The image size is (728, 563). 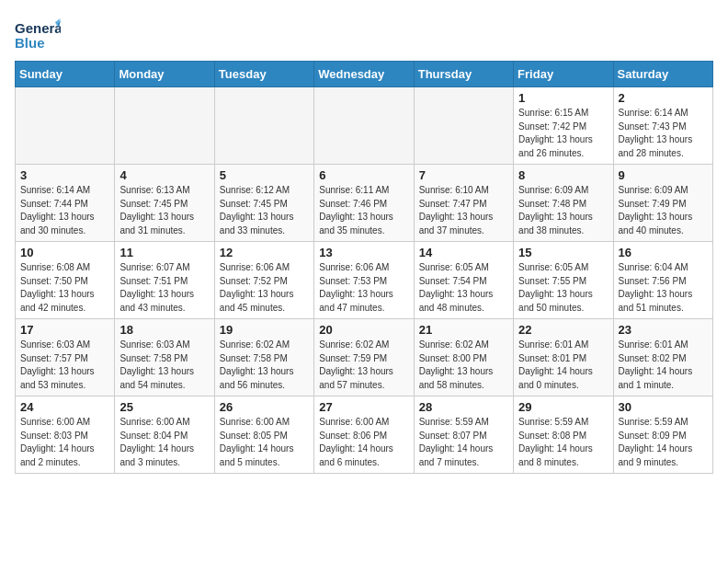 I want to click on header-thursday: Thursday, so click(x=463, y=75).